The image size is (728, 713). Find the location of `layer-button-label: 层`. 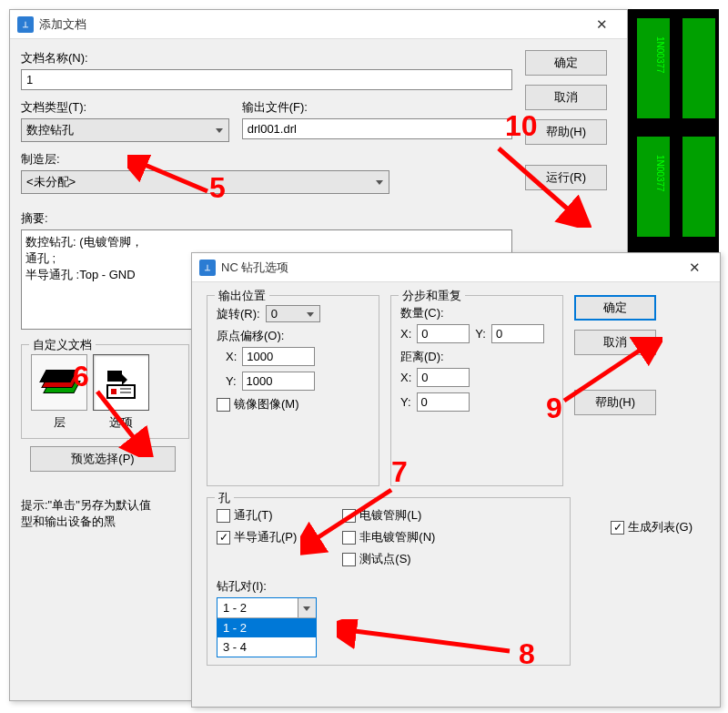

layer-button-label: 层 is located at coordinates (59, 423).